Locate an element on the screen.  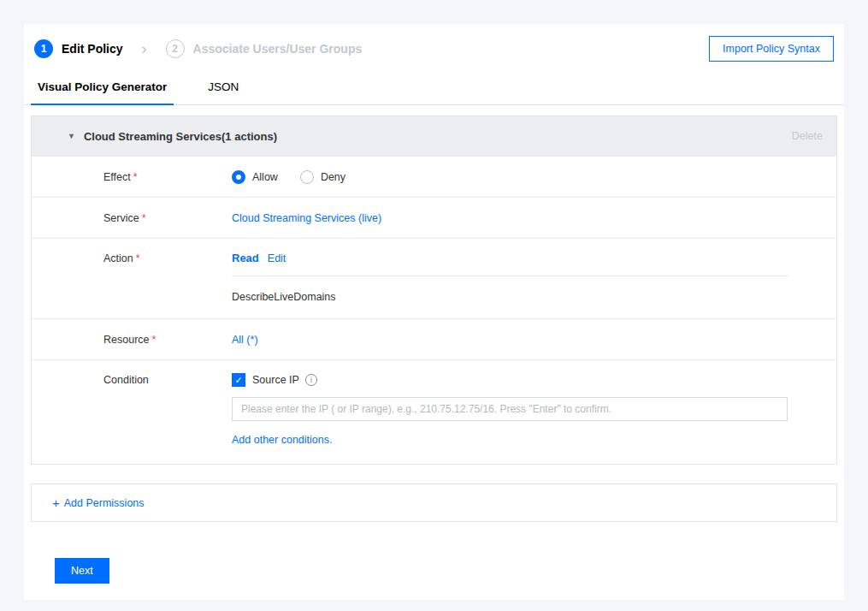
radio-checked-icon is located at coordinates (239, 177).